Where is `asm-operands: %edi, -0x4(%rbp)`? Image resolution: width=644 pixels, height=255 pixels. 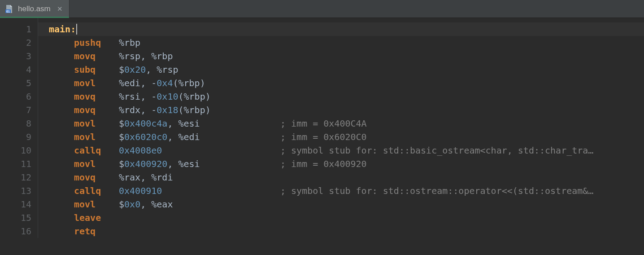 asm-operands: %edi, -0x4(%rbp) is located at coordinates (200, 83).